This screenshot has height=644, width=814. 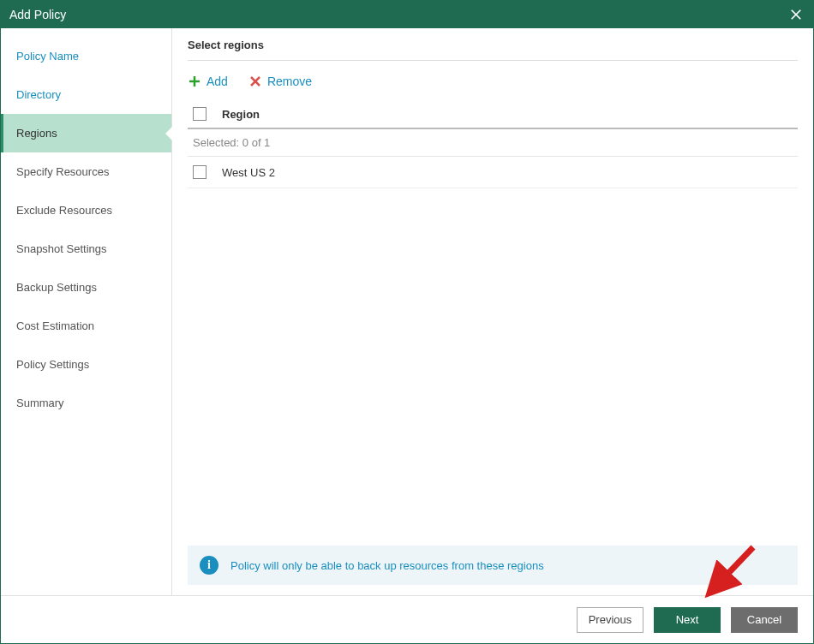 What do you see at coordinates (290, 81) in the screenshot?
I see `remove-label: Remove` at bounding box center [290, 81].